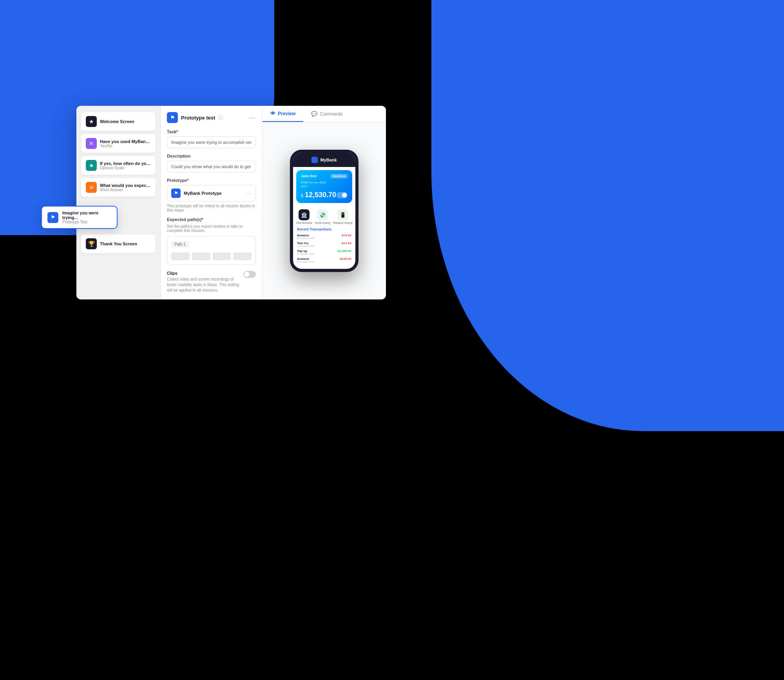 This screenshot has width=784, height=680. What do you see at coordinates (324, 211) in the screenshot?
I see `phone-screen: MyBank Jane Doe MazeBank 8765 •••• •••• …` at bounding box center [324, 211].